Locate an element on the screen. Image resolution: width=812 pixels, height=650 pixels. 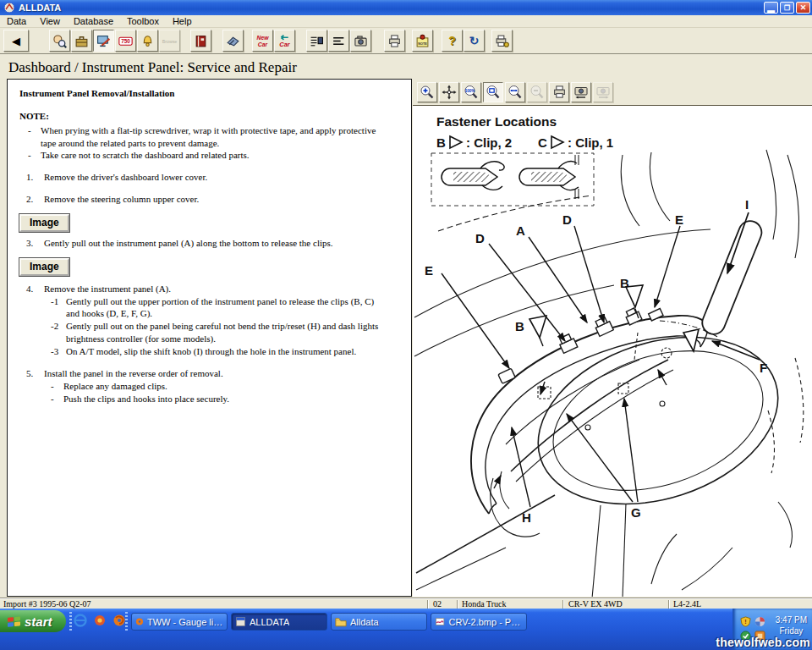
menu-data: Data is located at coordinates (17, 21).